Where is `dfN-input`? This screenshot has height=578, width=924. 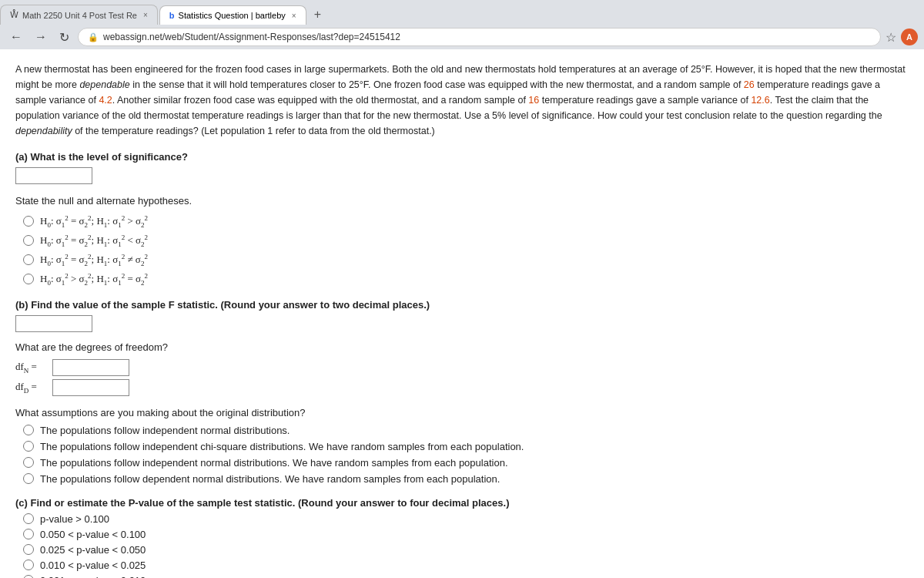 dfN-input is located at coordinates (91, 368).